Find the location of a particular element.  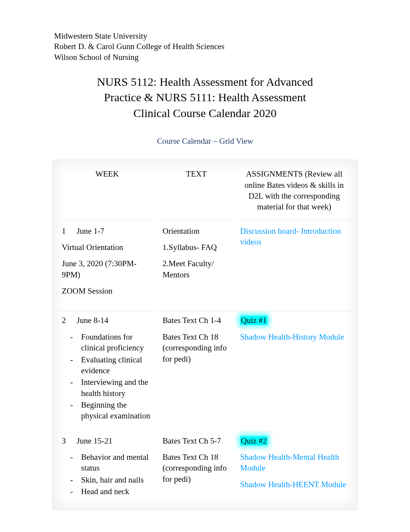

list-item: Beginning the physical examination is located at coordinates (117, 410).